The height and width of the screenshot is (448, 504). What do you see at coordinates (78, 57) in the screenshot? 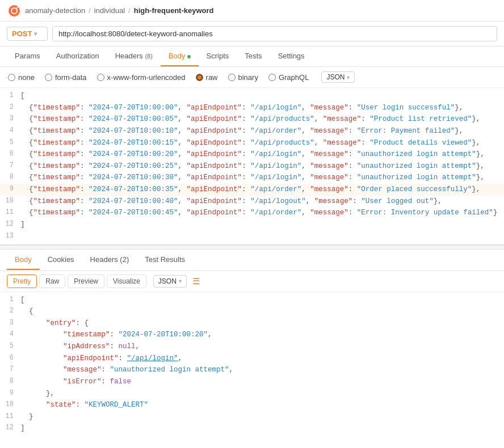
I see `tab-authorization: Authorization` at bounding box center [78, 57].